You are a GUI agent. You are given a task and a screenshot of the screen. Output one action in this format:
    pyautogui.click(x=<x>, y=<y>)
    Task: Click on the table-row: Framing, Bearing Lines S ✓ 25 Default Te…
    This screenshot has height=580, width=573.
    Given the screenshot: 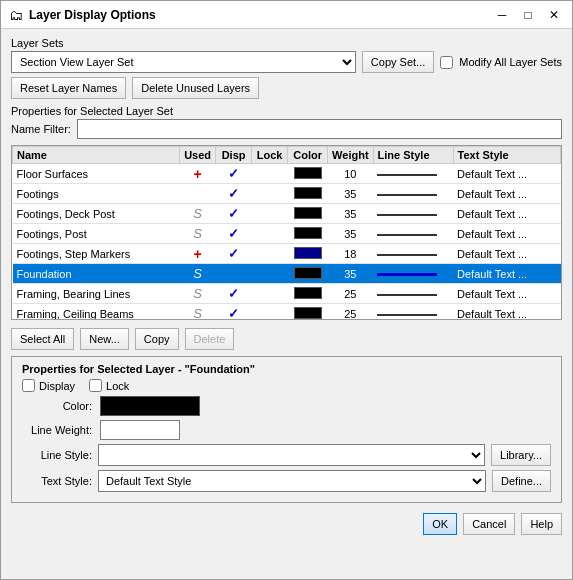 What is the action you would take?
    pyautogui.click(x=287, y=294)
    